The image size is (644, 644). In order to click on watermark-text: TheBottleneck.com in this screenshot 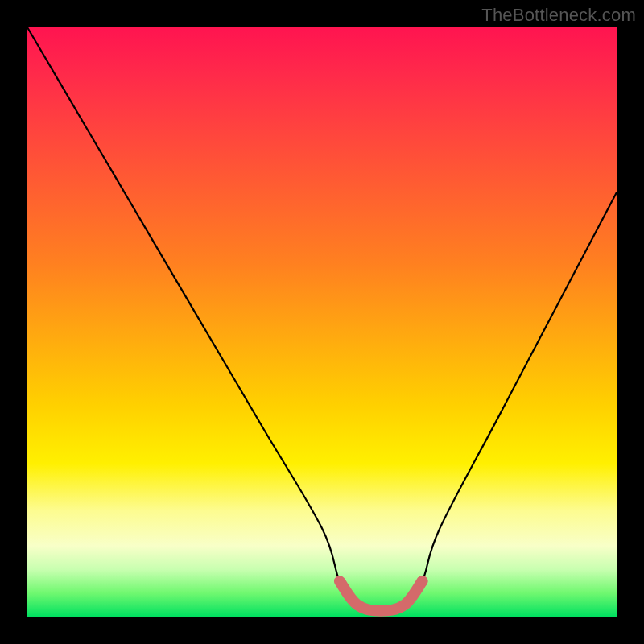, I will do `click(559, 15)`.